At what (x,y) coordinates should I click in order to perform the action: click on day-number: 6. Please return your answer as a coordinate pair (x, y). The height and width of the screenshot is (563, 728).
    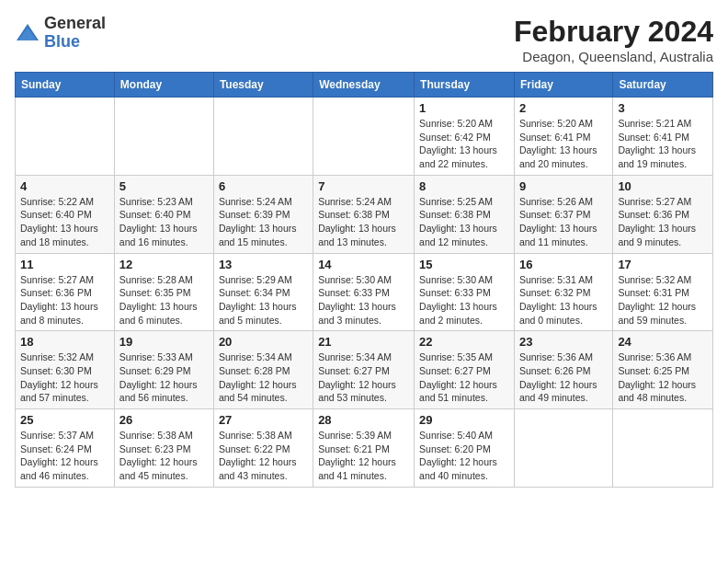
    Looking at the image, I should click on (263, 186).